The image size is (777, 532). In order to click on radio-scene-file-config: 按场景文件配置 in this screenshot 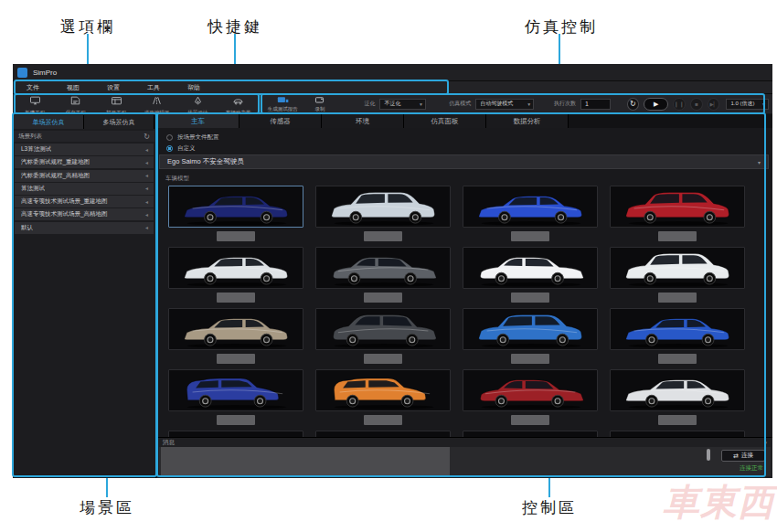, I will do `click(193, 137)`.